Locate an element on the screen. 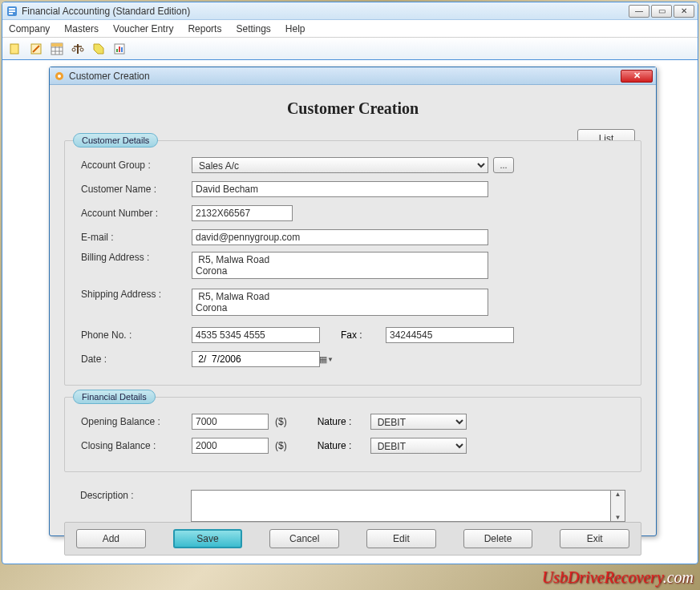 The width and height of the screenshot is (700, 590). app-titlebar: Financial Accounting (Standard Edition) … is located at coordinates (350, 11).